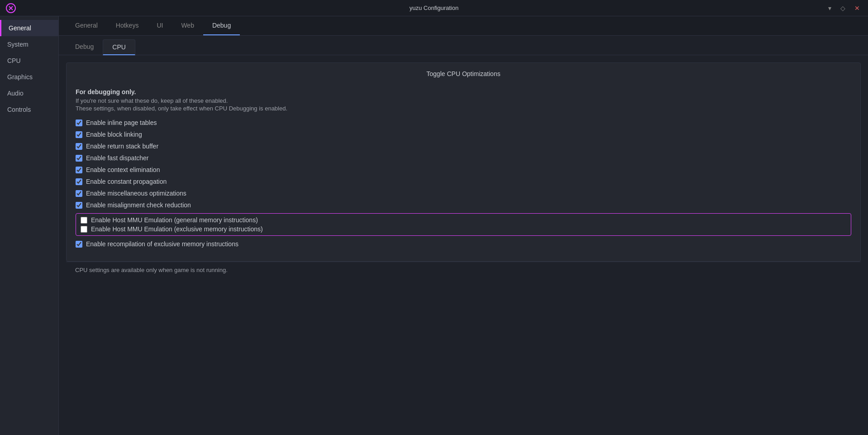 This screenshot has height=435, width=868. I want to click on sidebar-item-system: System, so click(29, 44).